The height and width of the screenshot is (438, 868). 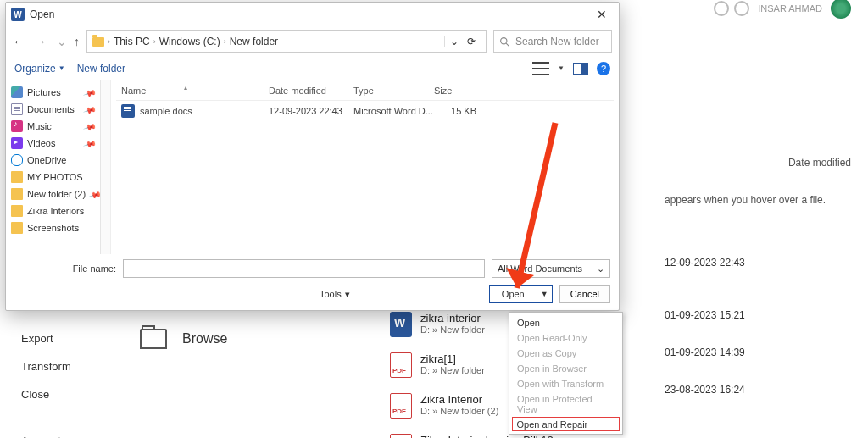 I want to click on bg-date-0: 12-09-2023 22:43, so click(x=758, y=263).